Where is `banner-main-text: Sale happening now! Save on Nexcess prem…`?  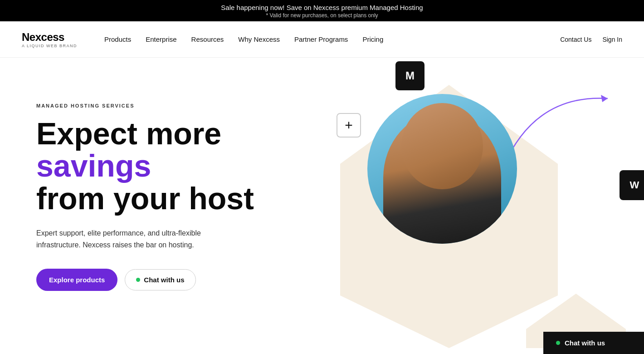 banner-main-text: Sale happening now! Save on Nexcess prem… is located at coordinates (322, 7).